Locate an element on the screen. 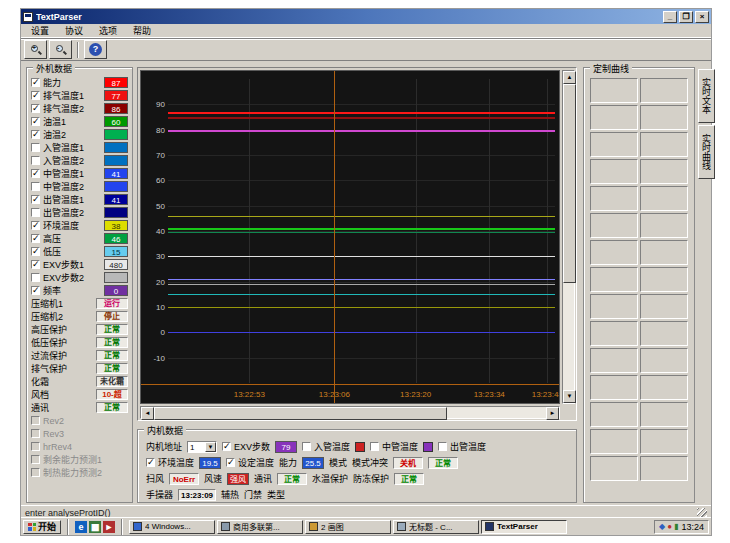 This screenshot has width=730, height=543. menu-item: 协议 is located at coordinates (74, 30).